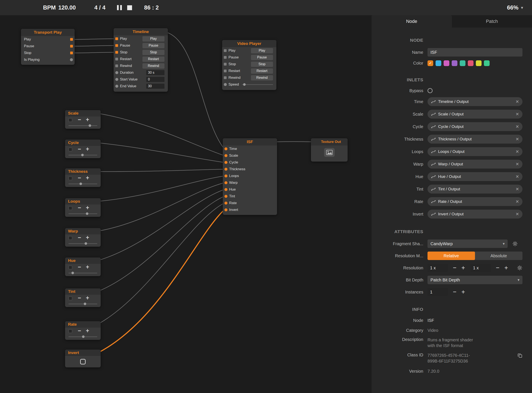 Image resolution: width=532 pixels, height=393 pixels. I want to click on wire-warp, so click(161, 207).